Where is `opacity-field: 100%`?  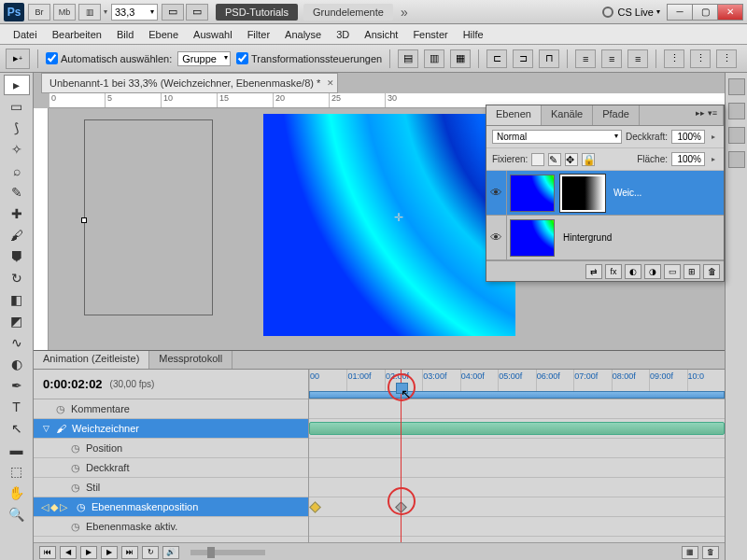
opacity-field: 100% is located at coordinates (688, 136).